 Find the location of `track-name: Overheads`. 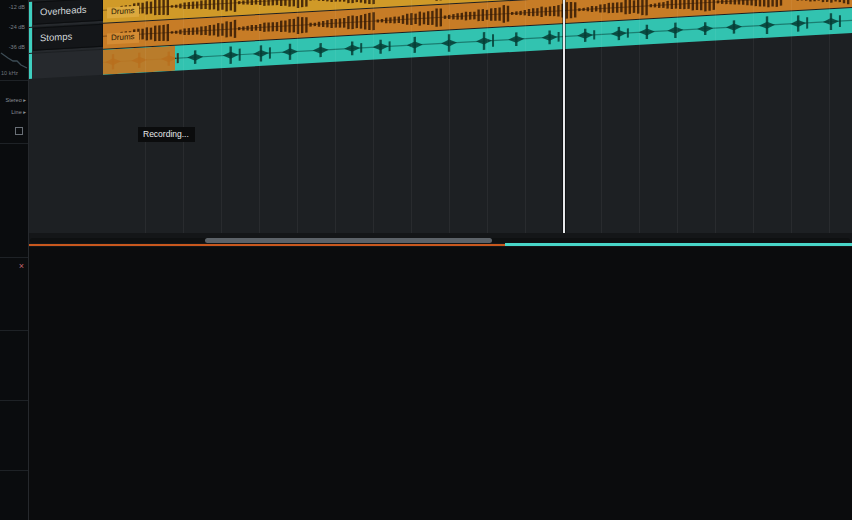

track-name: Overheads is located at coordinates (63, 11).